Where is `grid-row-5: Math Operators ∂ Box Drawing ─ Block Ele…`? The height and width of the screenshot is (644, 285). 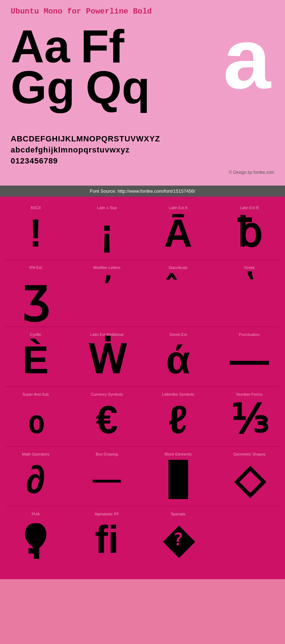 grid-row-5: Math Operators ∂ Box Drawing ─ Block Ele… is located at coordinates (142, 477).